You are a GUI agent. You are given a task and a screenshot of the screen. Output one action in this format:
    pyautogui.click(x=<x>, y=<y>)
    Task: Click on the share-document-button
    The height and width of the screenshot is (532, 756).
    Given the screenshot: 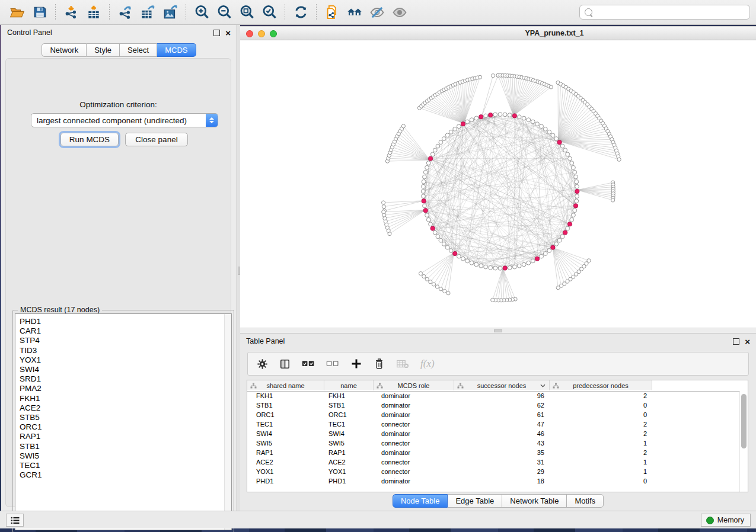 What is the action you would take?
    pyautogui.click(x=332, y=12)
    